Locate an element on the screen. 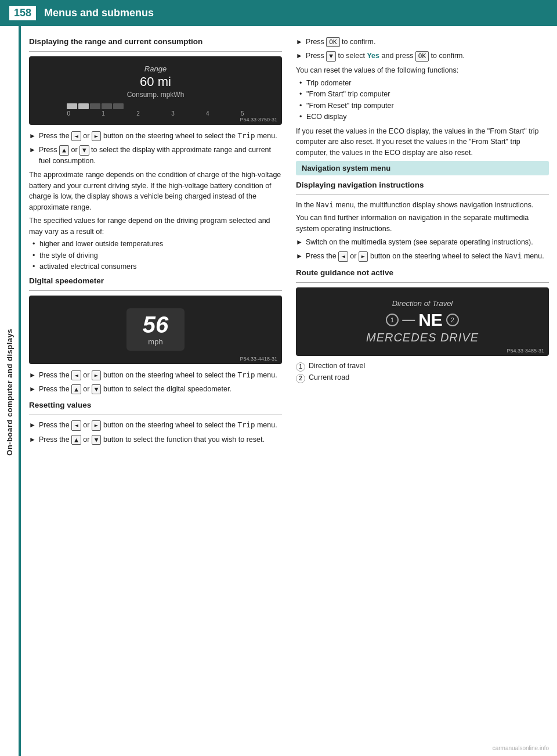 Image resolution: width=557 pixels, height=756 pixels. range-result-list: higher and lower outside temperatures th… is located at coordinates (157, 255).